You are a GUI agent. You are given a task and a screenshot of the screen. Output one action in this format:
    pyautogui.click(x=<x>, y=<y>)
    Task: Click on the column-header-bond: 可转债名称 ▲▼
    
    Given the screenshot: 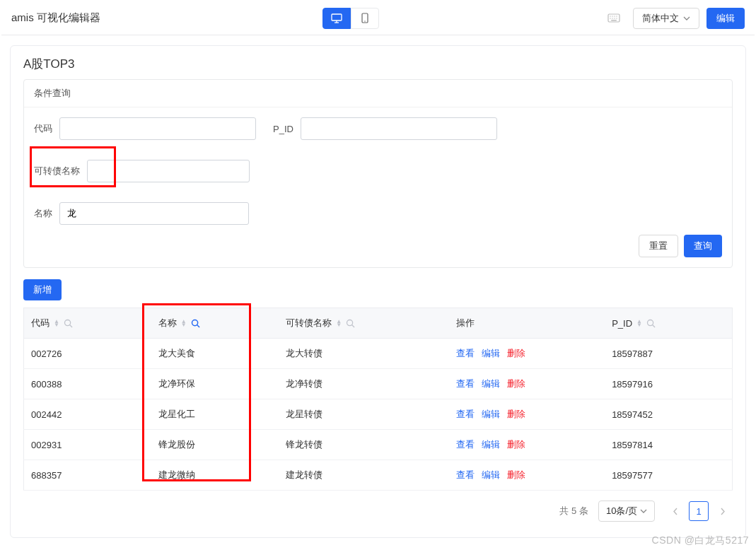 What is the action you would take?
    pyautogui.click(x=364, y=324)
    